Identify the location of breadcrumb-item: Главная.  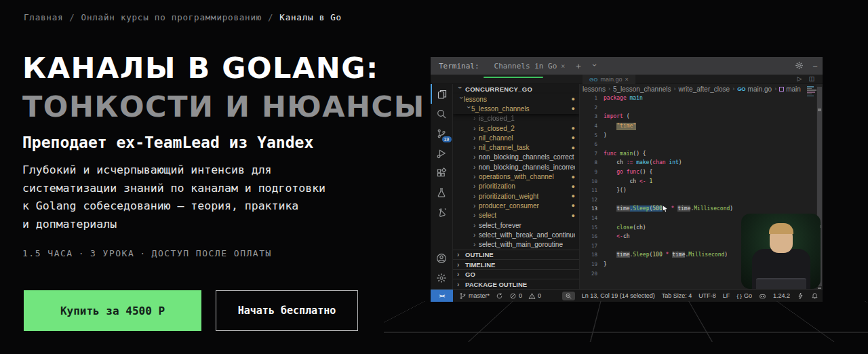
(43, 18).